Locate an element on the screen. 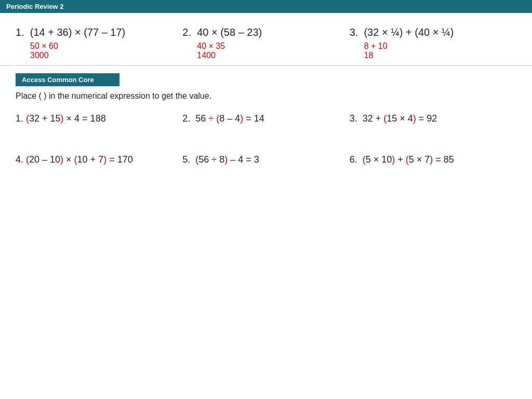  access-common-core-bar: Access Common Core is located at coordinates (266, 80).